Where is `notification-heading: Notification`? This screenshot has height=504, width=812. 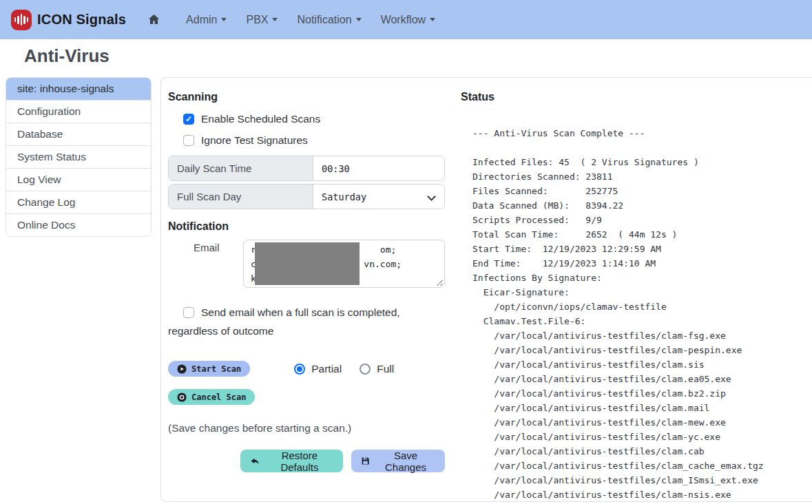 notification-heading: Notification is located at coordinates (306, 227).